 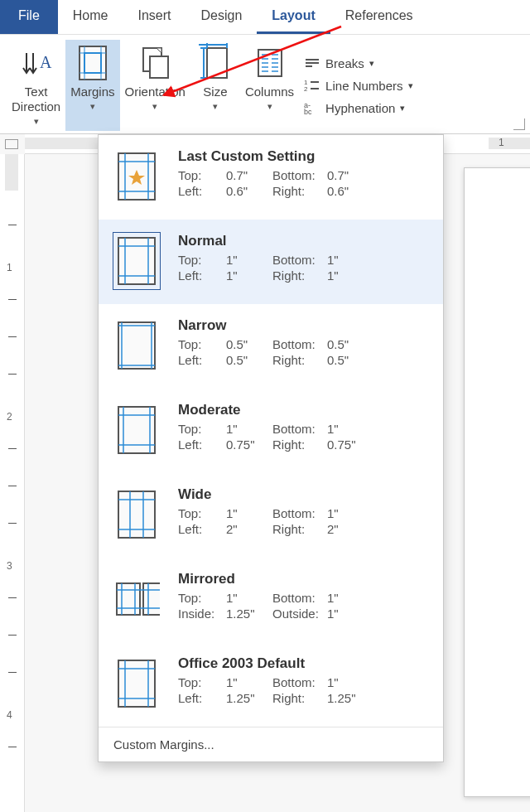 I want to click on margin-option-title: Mirrored, so click(x=303, y=579).